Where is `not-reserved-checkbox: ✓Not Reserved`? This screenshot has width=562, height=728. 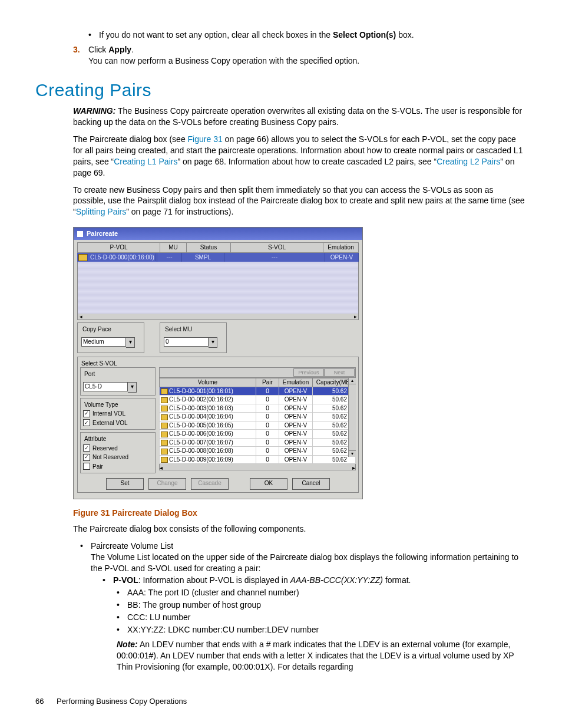
not-reserved-checkbox: ✓Not Reserved is located at coordinates (118, 457).